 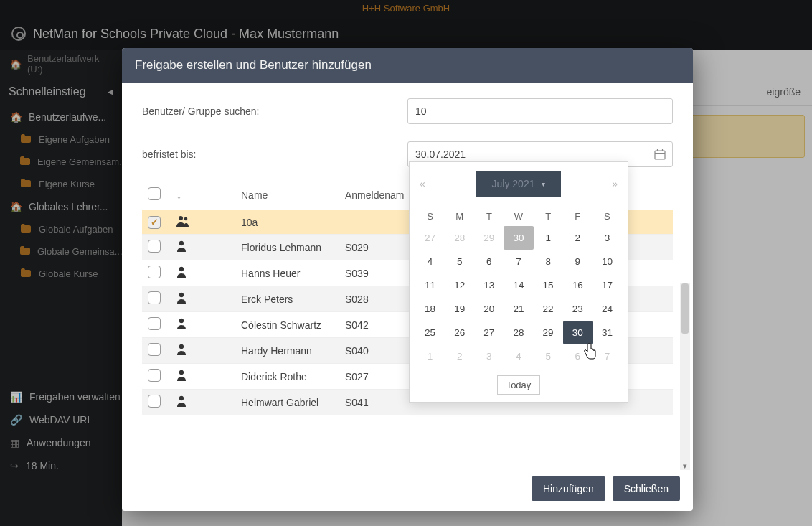 What do you see at coordinates (607, 309) in the screenshot?
I see `calendar-day: 24` at bounding box center [607, 309].